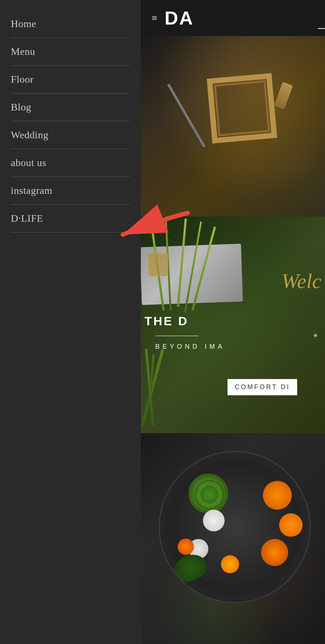  Describe the element at coordinates (208, 493) in the screenshot. I see `veggie-green-artichoke` at that location.